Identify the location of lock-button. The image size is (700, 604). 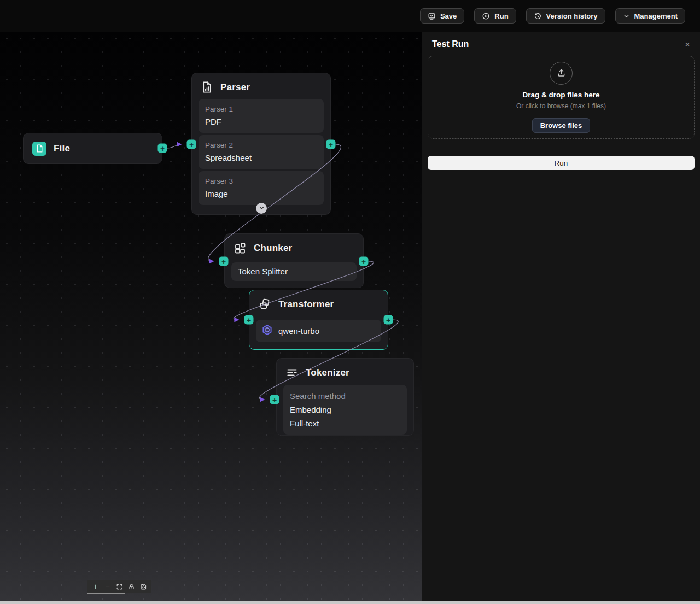
(131, 587).